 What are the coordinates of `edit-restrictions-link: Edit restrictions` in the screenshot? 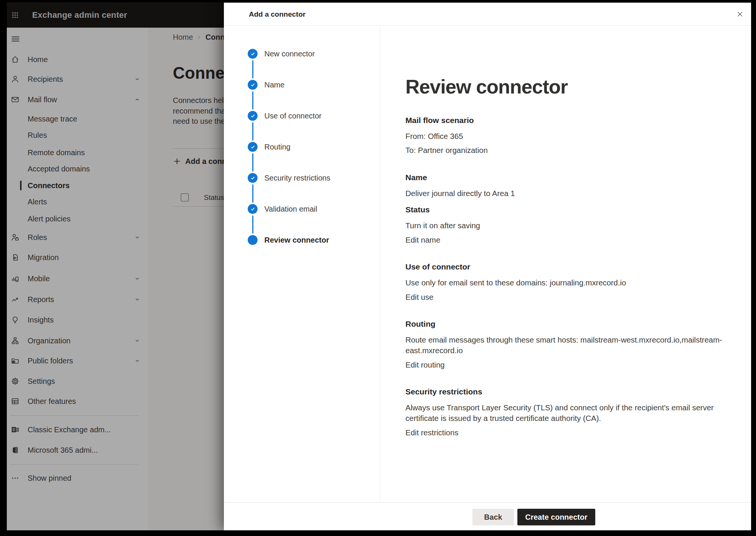 It's located at (432, 432).